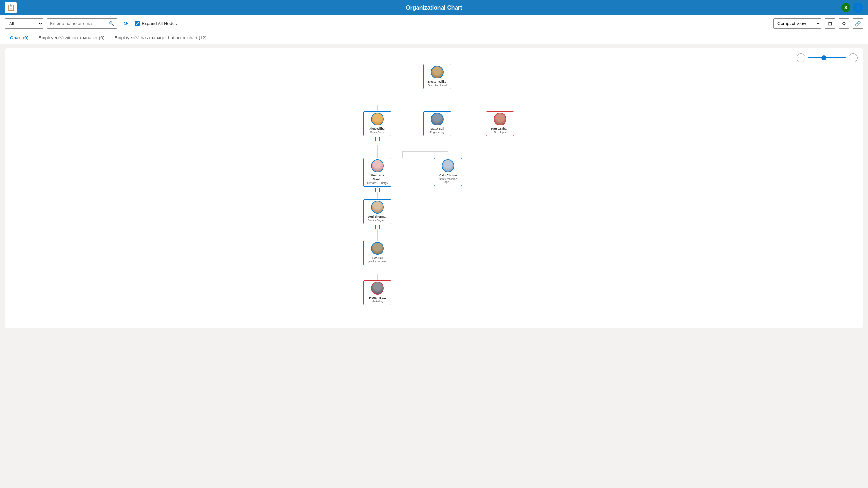 This screenshot has height=488, width=868. What do you see at coordinates (437, 123) in the screenshot?
I see `card-matty: Matty sail Engineering` at bounding box center [437, 123].